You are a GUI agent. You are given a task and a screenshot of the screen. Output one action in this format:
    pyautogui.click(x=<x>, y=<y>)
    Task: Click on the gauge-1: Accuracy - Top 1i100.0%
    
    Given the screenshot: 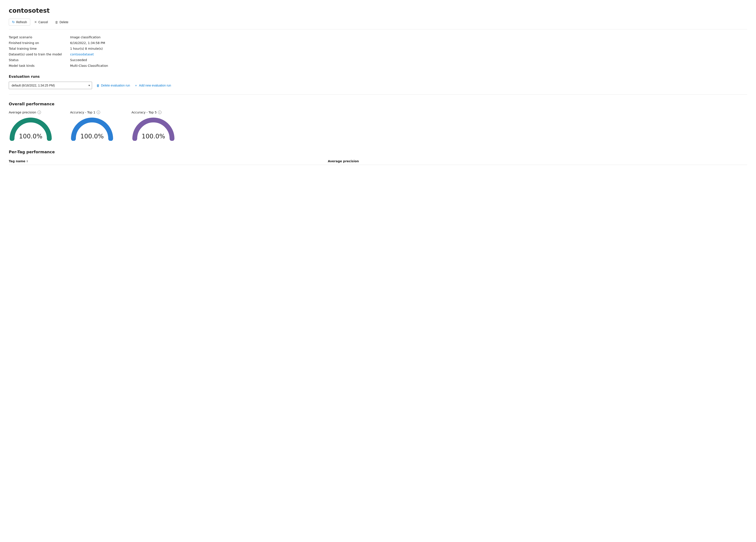 What is the action you would take?
    pyautogui.click(x=92, y=126)
    